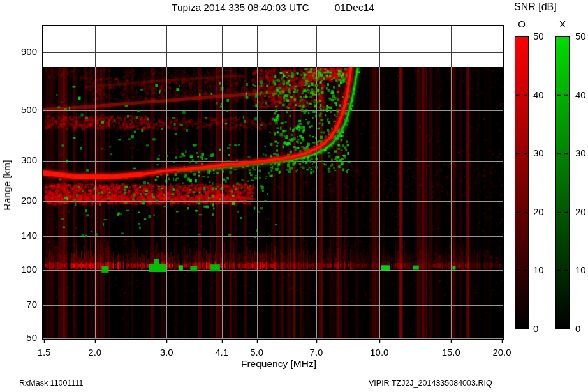  Describe the element at coordinates (44, 352) in the screenshot. I see `x-axis-tick-label: 1.5` at that location.